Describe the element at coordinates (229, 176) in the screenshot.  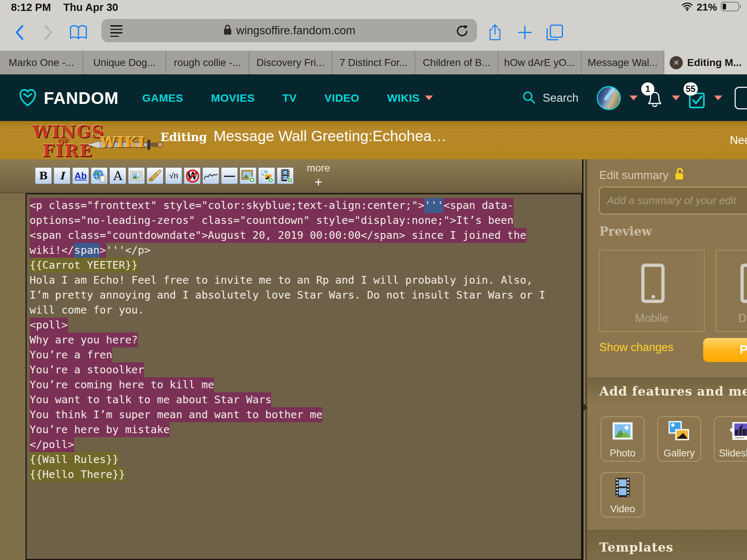
I see `horizontal-line-button: —` at that location.